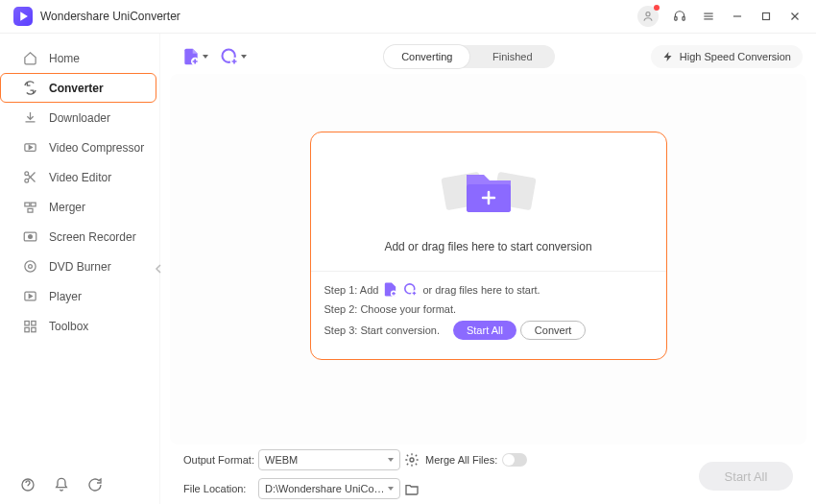 This screenshot has height=504, width=816. I want to click on toolbar: Converting Finished High Speed Conversio…, so click(488, 54).